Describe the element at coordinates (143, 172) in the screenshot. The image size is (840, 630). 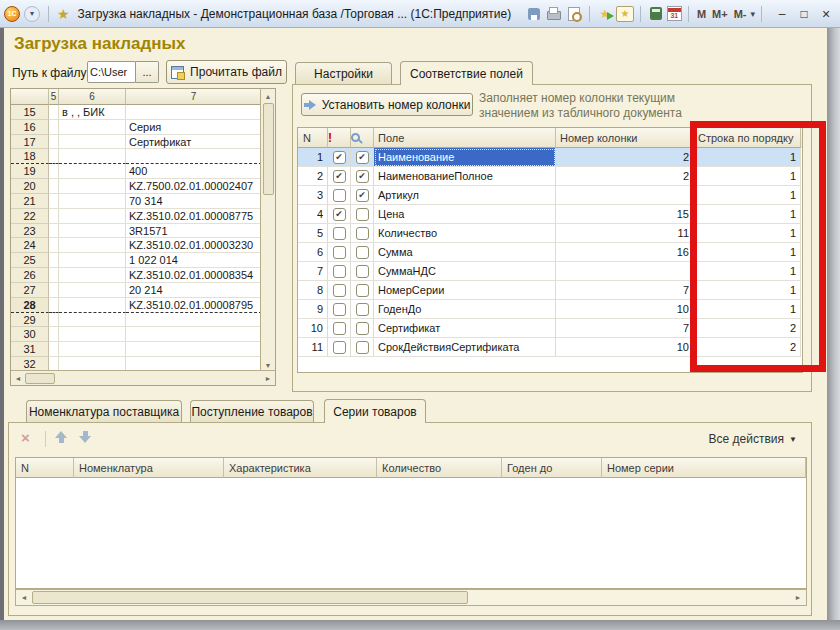
I see `sheet-row: 19400` at that location.